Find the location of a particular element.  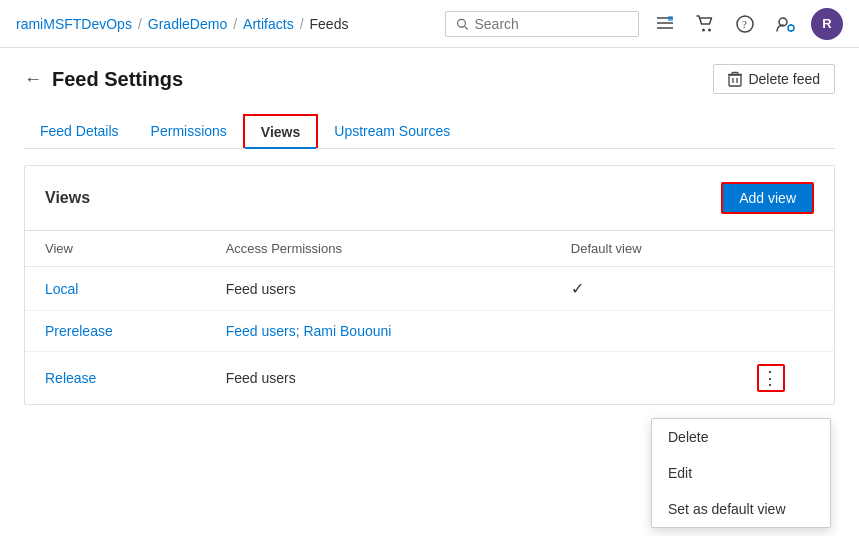

access-perm-local: Feed users is located at coordinates (261, 289).